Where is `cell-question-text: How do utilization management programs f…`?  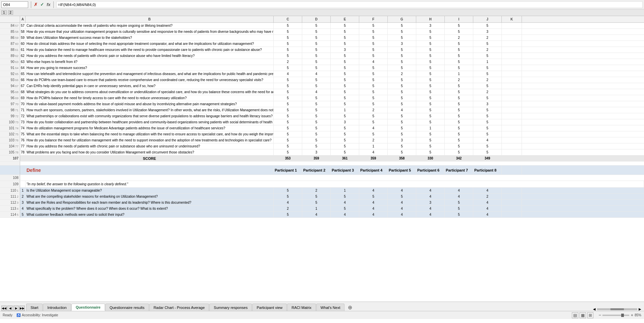
cell-question-text: How do utilization management programs f… is located at coordinates (150, 128).